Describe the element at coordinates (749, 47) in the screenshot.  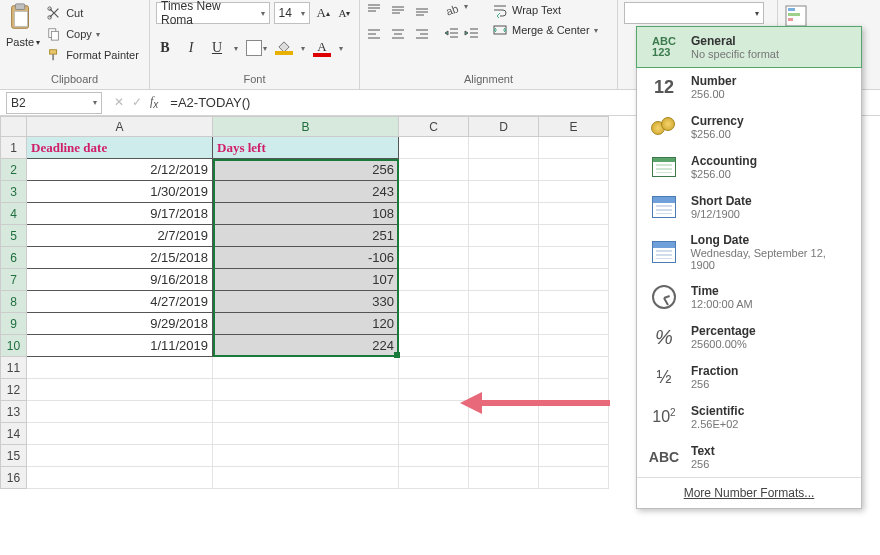
I see `number-format-general: ABC123 General No specific format` at that location.